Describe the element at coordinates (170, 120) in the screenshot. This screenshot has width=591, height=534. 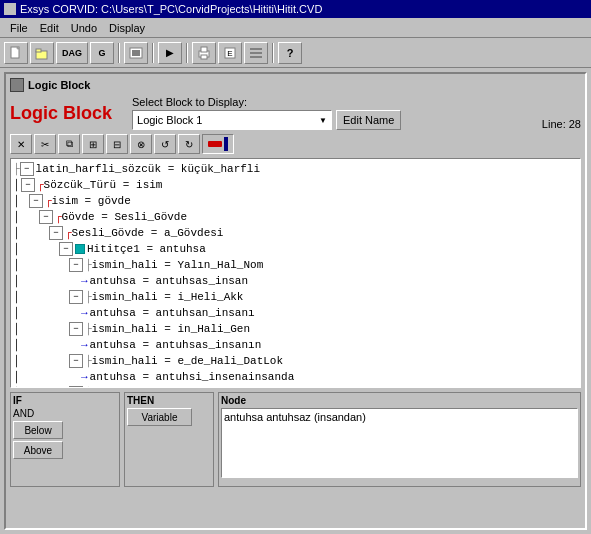
I see `block-dropdown-value: Logic Block 1` at that location.